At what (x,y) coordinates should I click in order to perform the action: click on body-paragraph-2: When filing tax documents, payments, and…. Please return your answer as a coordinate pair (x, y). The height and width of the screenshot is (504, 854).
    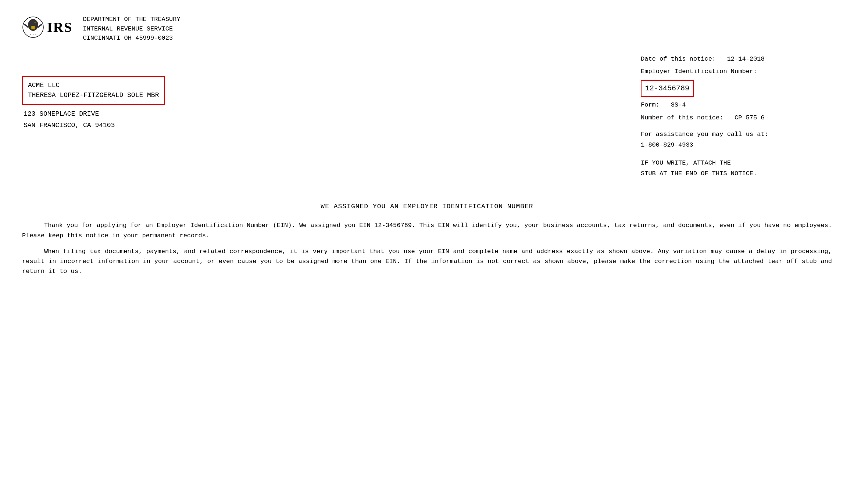
    Looking at the image, I should click on (427, 262).